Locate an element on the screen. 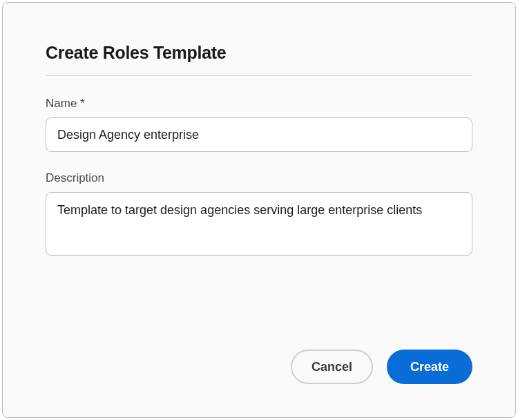 The width and height of the screenshot is (518, 420). dialog-title: Create Roles Template is located at coordinates (259, 52).